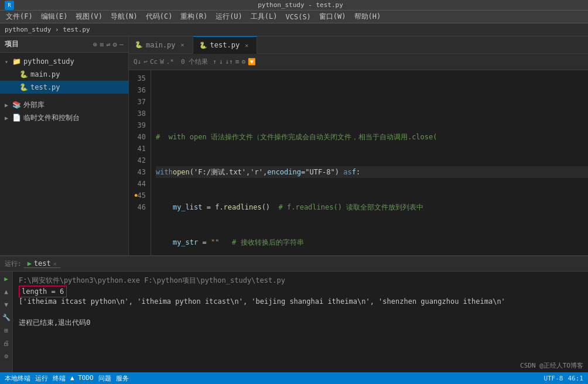  Describe the element at coordinates (64, 61) in the screenshot. I see `tree-item-project: ▾ 📁 python_study` at that location.